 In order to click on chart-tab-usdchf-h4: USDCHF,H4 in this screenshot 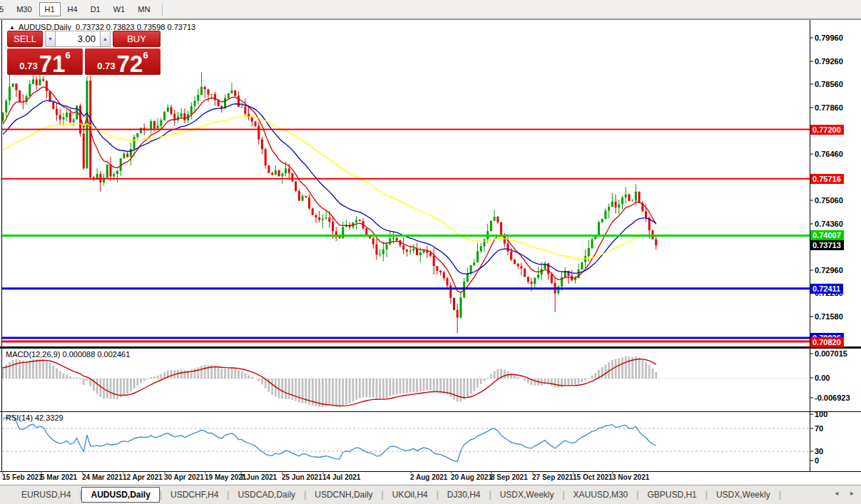, I will do `click(194, 495)`.